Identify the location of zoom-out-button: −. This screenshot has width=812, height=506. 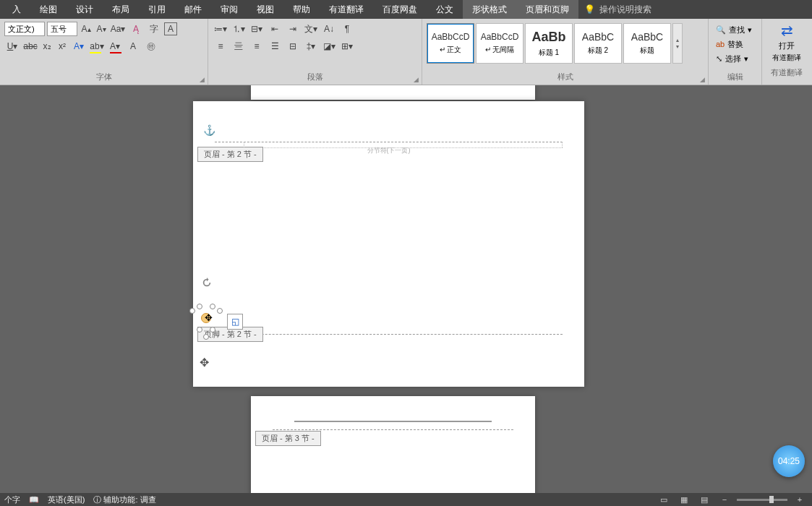
(725, 499).